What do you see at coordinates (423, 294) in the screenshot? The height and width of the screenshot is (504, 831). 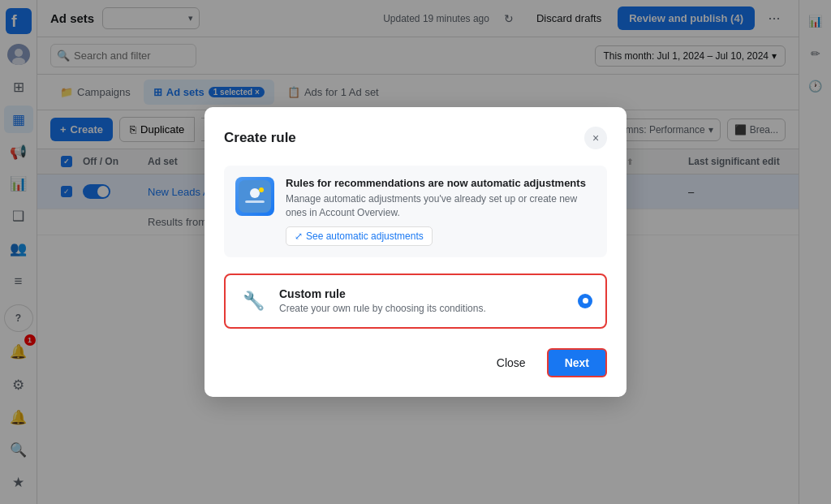 I see `custom-rule-title: Custom rule` at bounding box center [423, 294].